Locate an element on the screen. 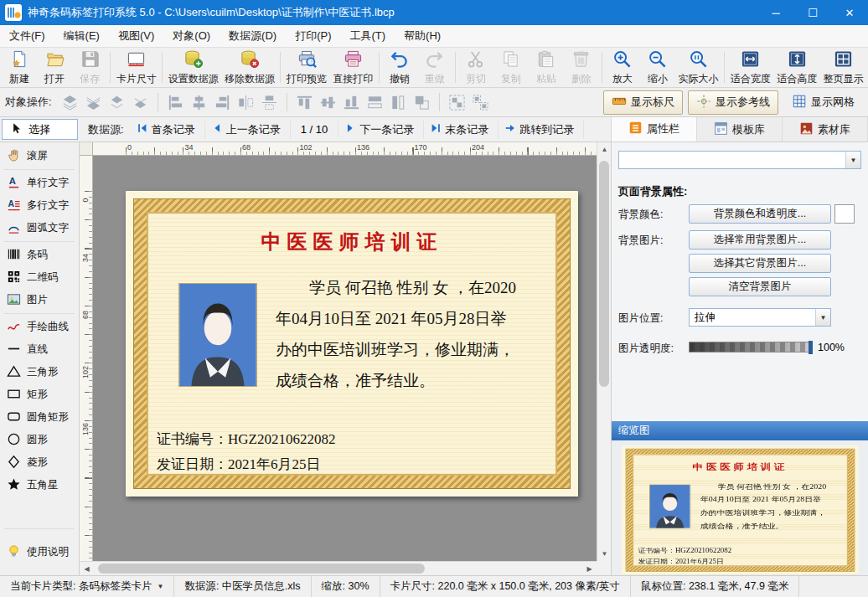  undo-button: 撤销 is located at coordinates (400, 67).